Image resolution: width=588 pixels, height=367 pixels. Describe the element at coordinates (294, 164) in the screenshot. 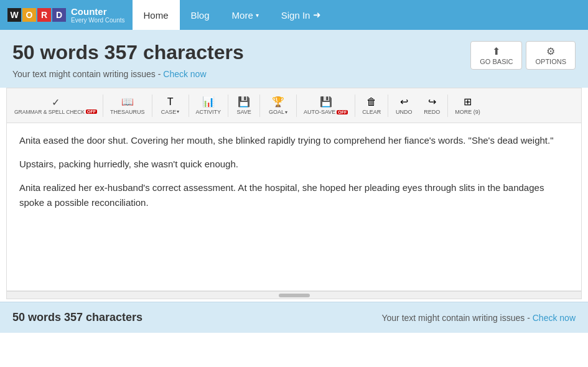

I see `editor-paragraph-2: Upstairs, packing hurriedly, she wasn't …` at that location.